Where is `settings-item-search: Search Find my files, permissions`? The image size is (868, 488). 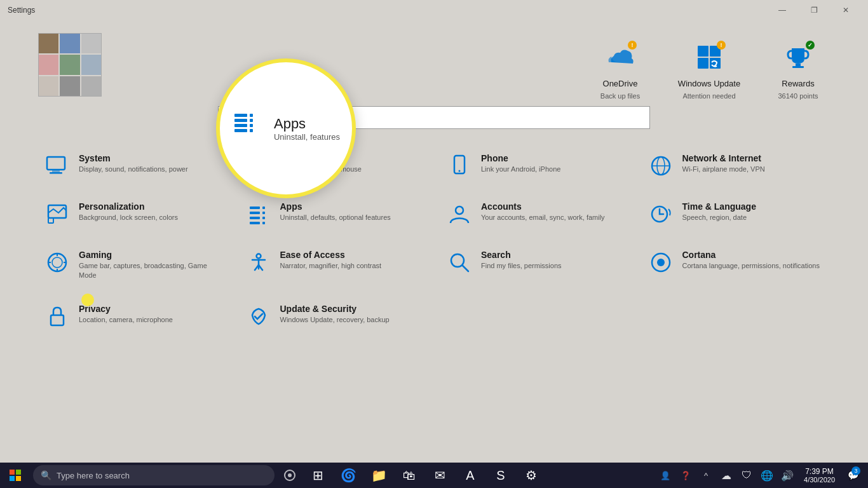 settings-item-search: Search Find my files, permissions is located at coordinates (535, 266).